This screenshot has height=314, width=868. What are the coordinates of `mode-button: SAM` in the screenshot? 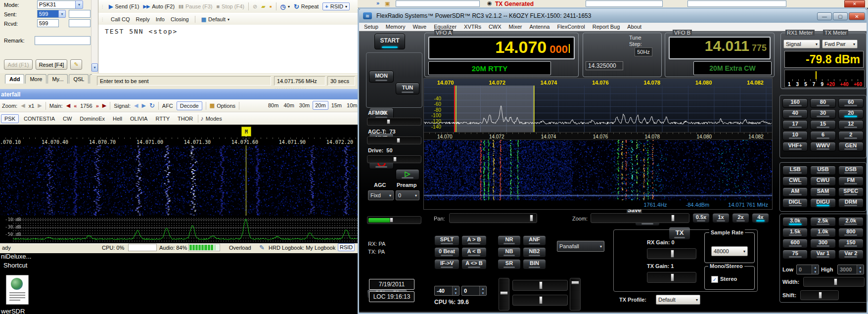 It's located at (823, 192).